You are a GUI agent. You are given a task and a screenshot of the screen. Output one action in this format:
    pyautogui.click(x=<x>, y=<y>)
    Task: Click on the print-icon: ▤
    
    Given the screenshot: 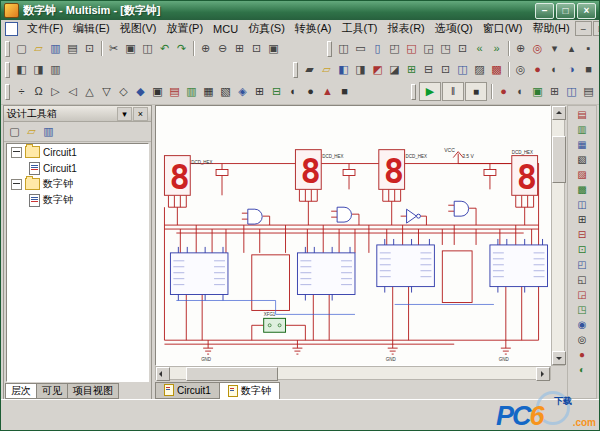 What is the action you would take?
    pyautogui.click(x=72, y=48)
    